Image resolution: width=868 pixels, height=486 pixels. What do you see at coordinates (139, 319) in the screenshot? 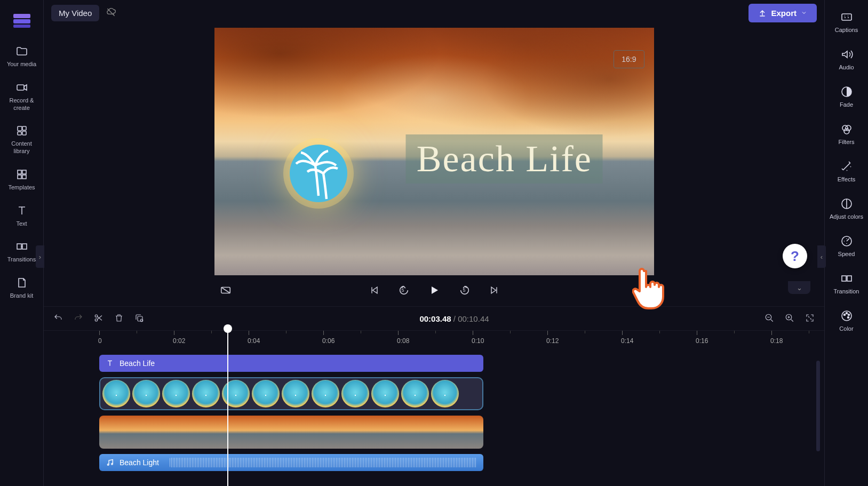
I see `duplicate-button` at bounding box center [139, 319].